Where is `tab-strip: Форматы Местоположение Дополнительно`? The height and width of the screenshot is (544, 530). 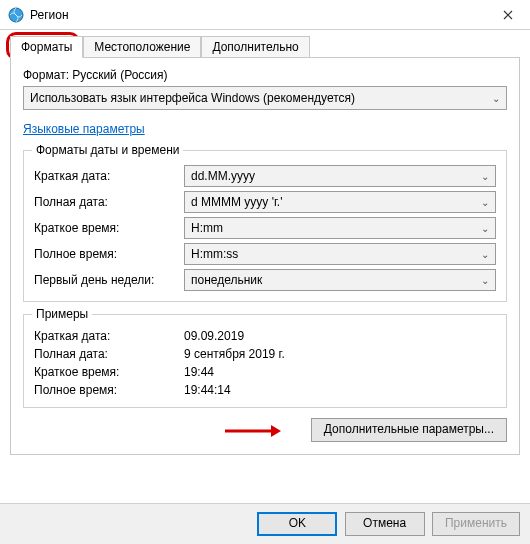 tab-strip: Форматы Местоположение Дополнительно is located at coordinates (265, 47).